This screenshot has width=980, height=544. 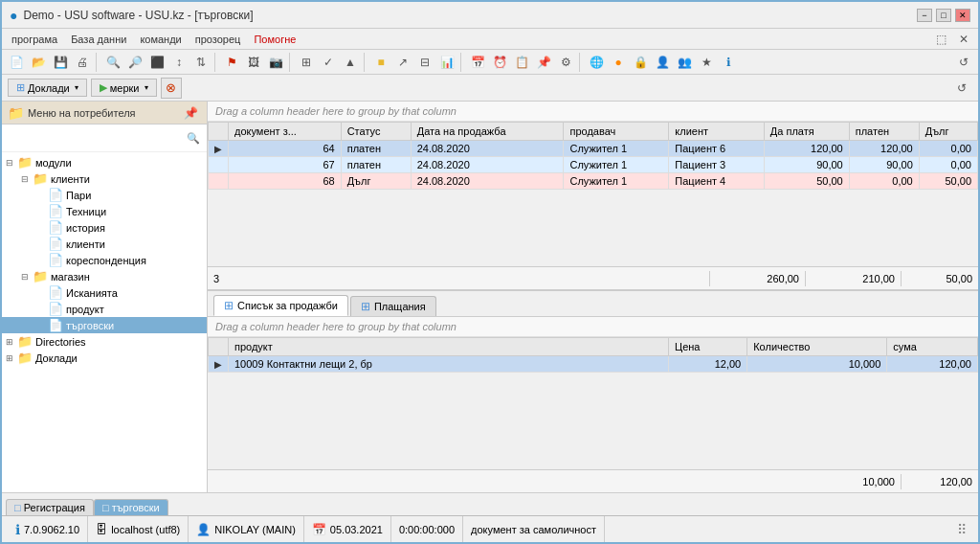 I want to click on cell-seller: Служител 1, so click(x=616, y=182).